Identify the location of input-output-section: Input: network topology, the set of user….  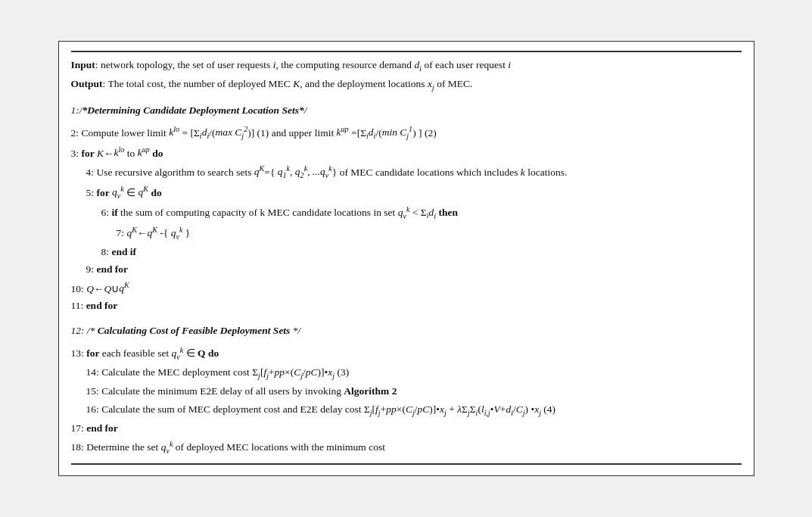
(406, 76).